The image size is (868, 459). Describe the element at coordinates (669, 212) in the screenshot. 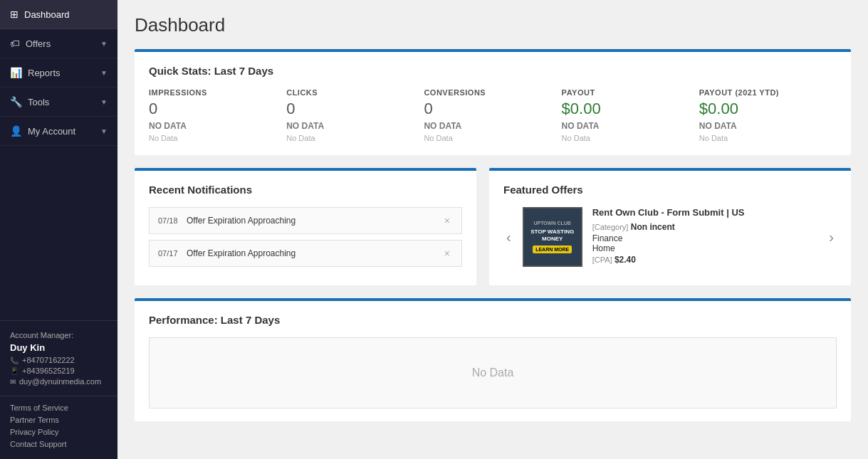

I see `offer-name: Rent Own Club - Form Submit | US` at that location.